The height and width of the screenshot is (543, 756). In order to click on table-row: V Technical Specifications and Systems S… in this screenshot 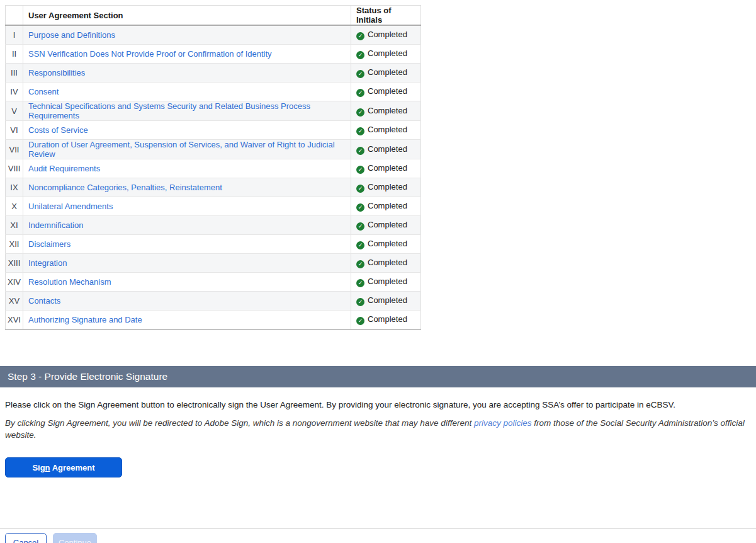, I will do `click(213, 111)`.